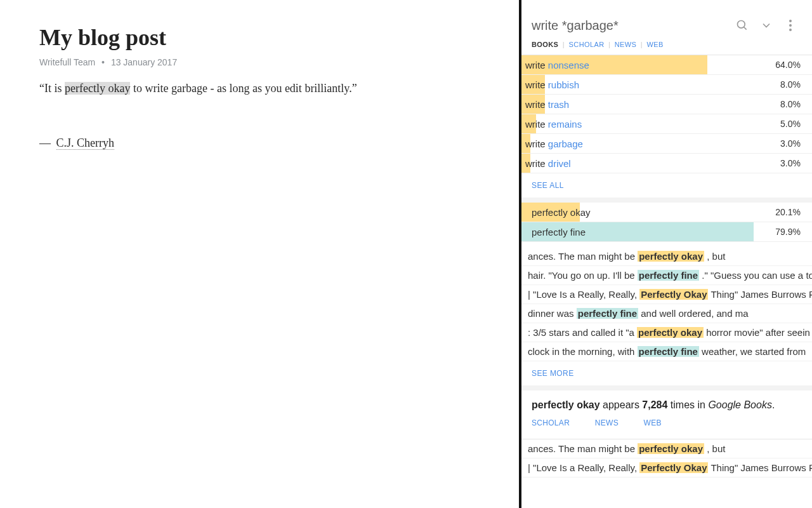  I want to click on tab-web: WEB, so click(655, 44).